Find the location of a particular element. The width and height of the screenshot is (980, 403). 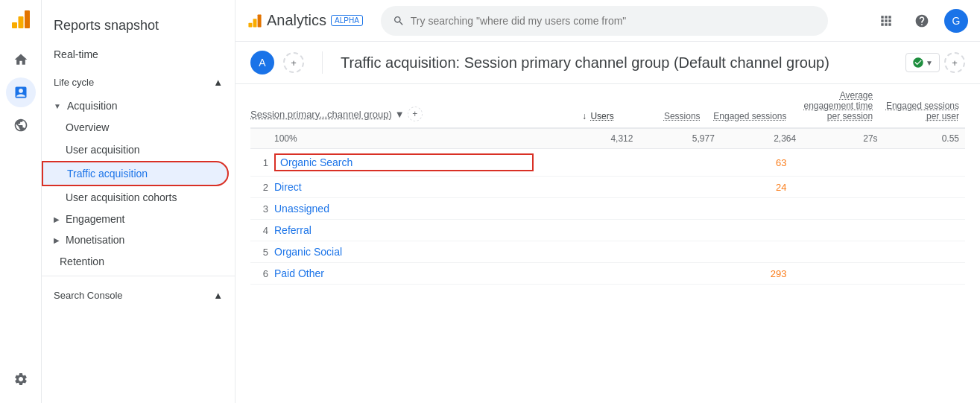

summary-dim-label: 100% is located at coordinates (392, 139).